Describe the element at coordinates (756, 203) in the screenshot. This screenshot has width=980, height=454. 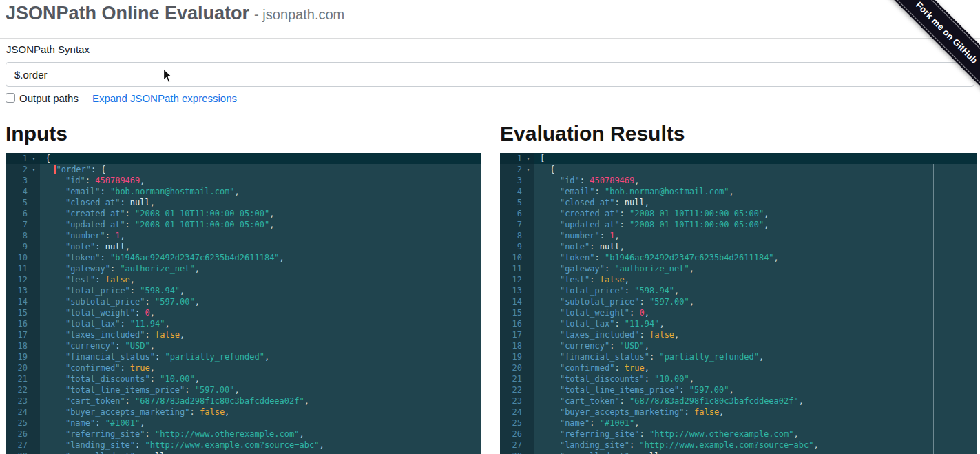
I see `code-line-text: "closed_at": null,` at that location.